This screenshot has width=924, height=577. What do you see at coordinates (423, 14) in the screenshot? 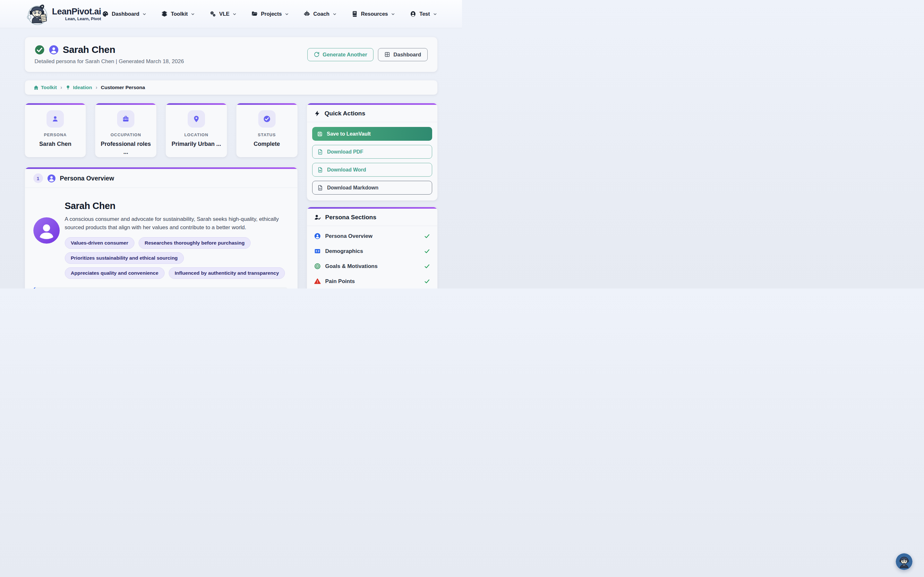
I see `nav-item-test: Test` at bounding box center [423, 14].